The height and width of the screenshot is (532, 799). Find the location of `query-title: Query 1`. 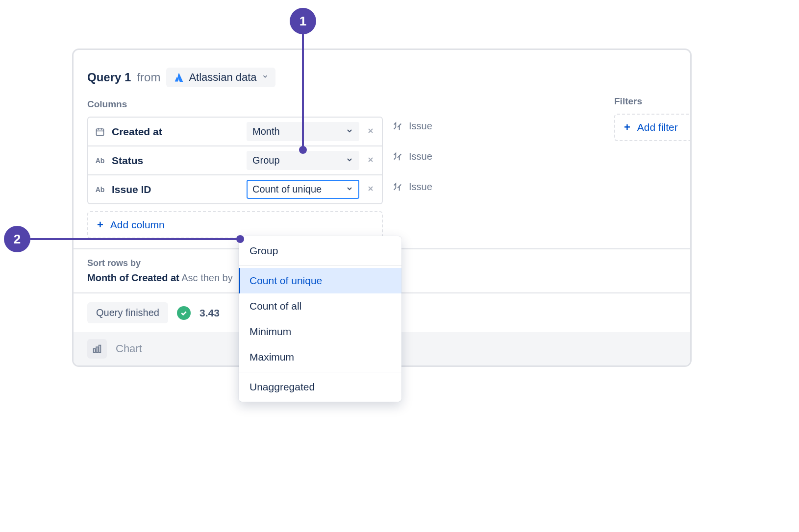

query-title: Query 1 is located at coordinates (109, 77).